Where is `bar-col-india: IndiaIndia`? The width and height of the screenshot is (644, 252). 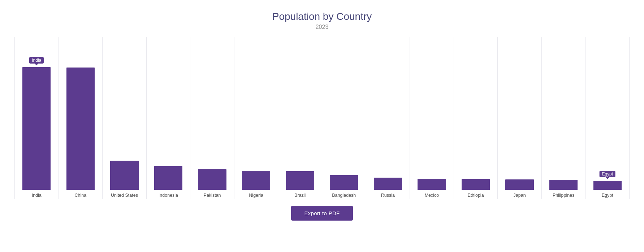
bar-col-india: IndiaIndia is located at coordinates (36, 118).